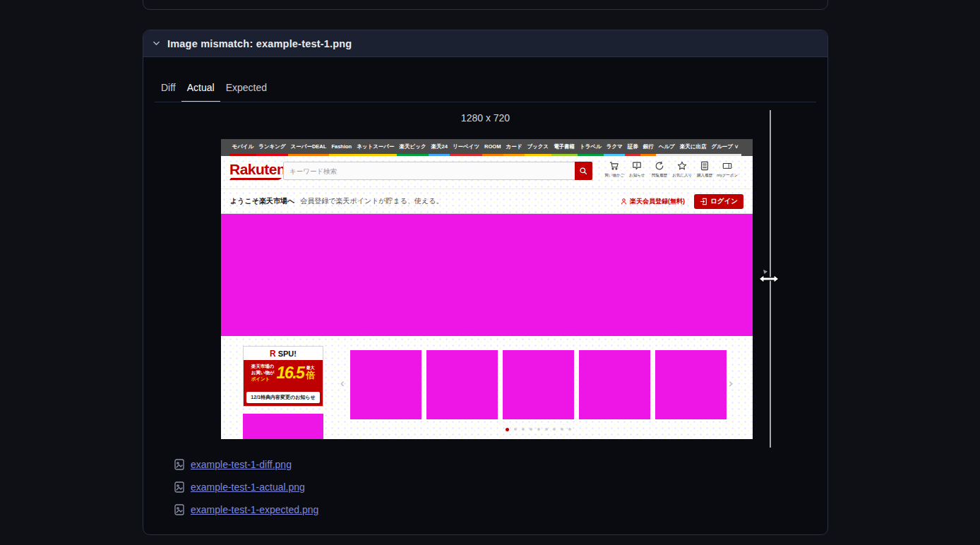 The image size is (980, 545). Describe the element at coordinates (770, 279) in the screenshot. I see `diff-slider-handle` at that location.